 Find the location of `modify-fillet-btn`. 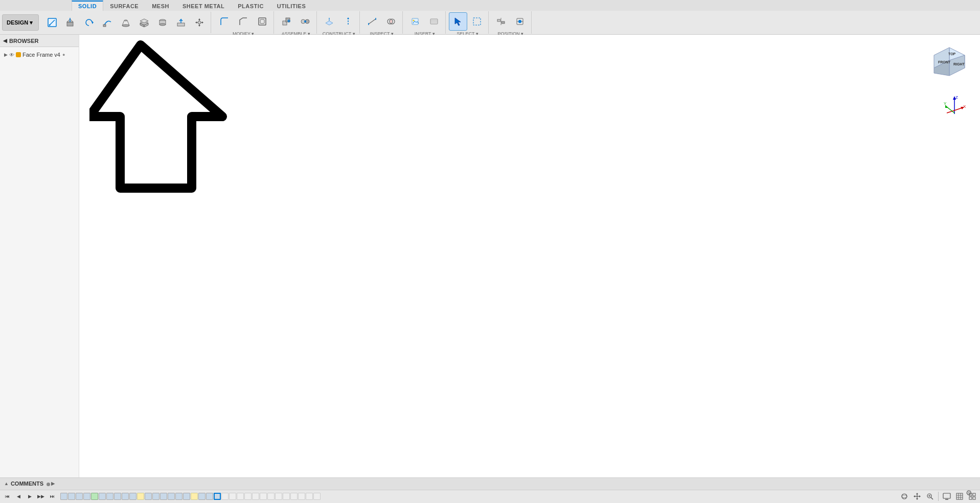

modify-fillet-btn is located at coordinates (224, 21).